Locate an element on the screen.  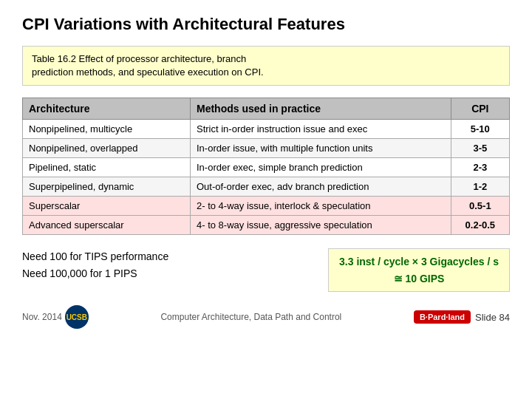
need-text: Need 100 for TIPS performance Need 100,0… is located at coordinates (95, 265).